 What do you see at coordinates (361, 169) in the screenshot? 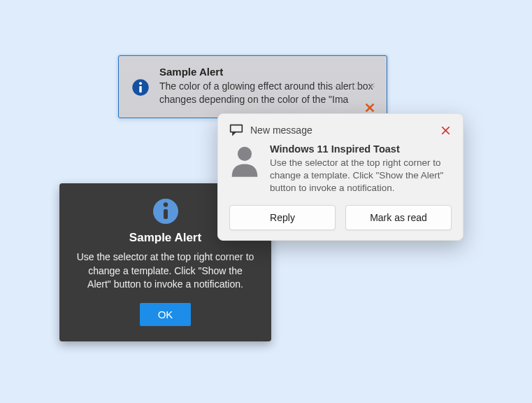
I see `toast-text: Windows 11 Inspired Toast Use the select…` at bounding box center [361, 169].